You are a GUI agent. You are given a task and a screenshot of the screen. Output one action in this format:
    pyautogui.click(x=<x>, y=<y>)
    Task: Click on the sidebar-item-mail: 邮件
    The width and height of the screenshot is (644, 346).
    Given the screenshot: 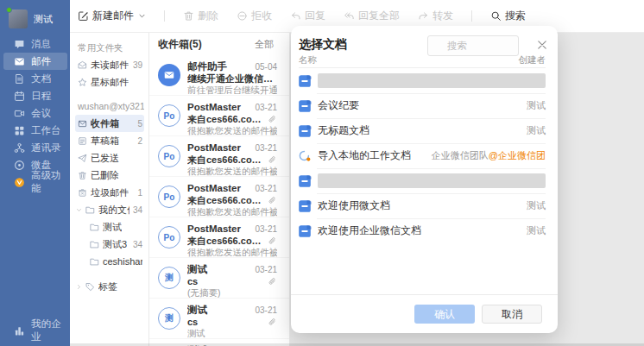 What is the action you would take?
    pyautogui.click(x=35, y=61)
    